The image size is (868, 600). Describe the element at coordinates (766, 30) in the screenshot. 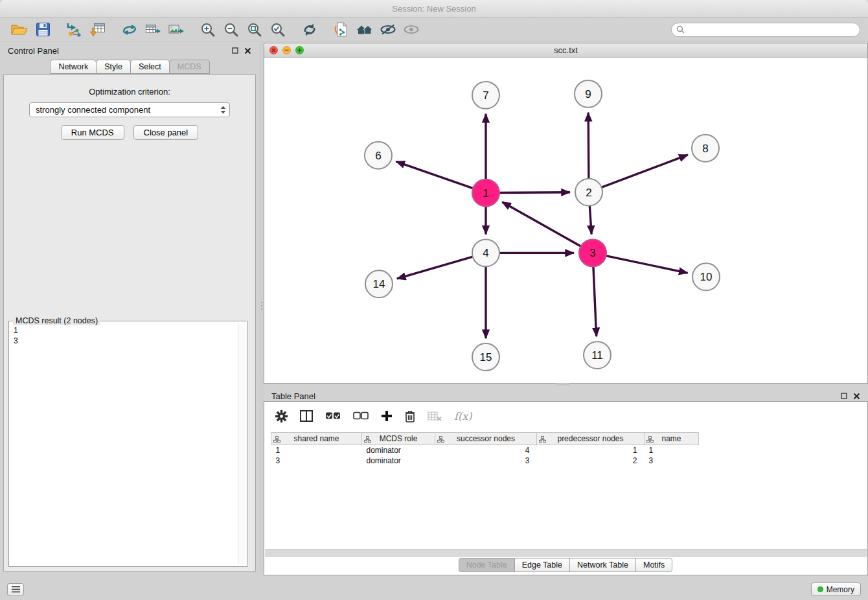

I see `search-box` at that location.